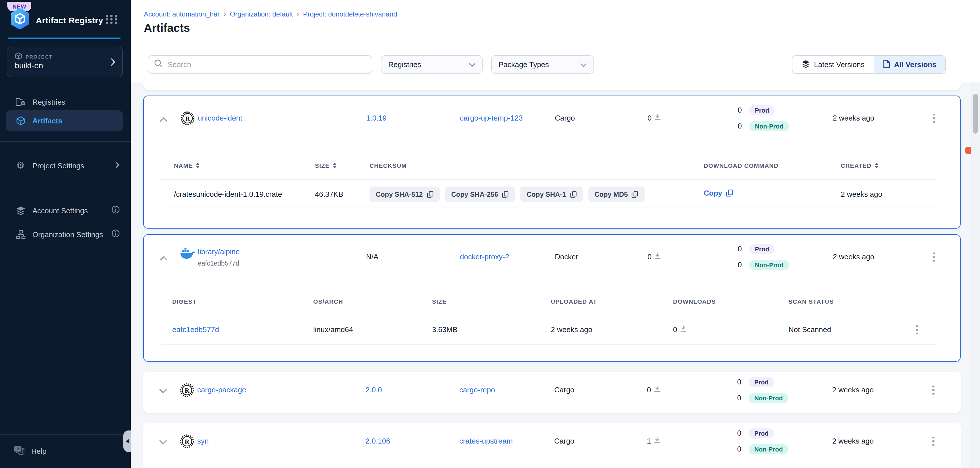 The height and width of the screenshot is (468, 980). I want to click on digest-link: eafc1edb577d, so click(196, 330).